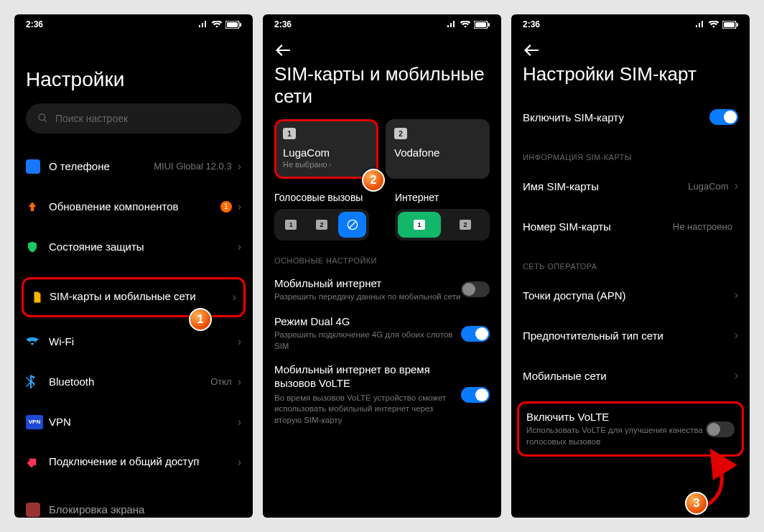 This screenshot has height=532, width=764. What do you see at coordinates (37, 297) in the screenshot?
I see `sim-icon` at bounding box center [37, 297].